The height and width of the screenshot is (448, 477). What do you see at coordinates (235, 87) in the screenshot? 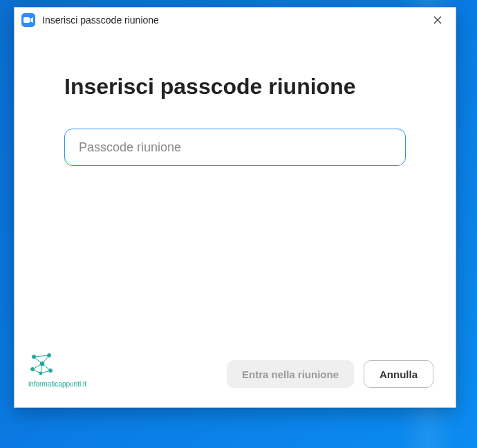
I see `page-heading: Inserisci passcode riunione` at bounding box center [235, 87].